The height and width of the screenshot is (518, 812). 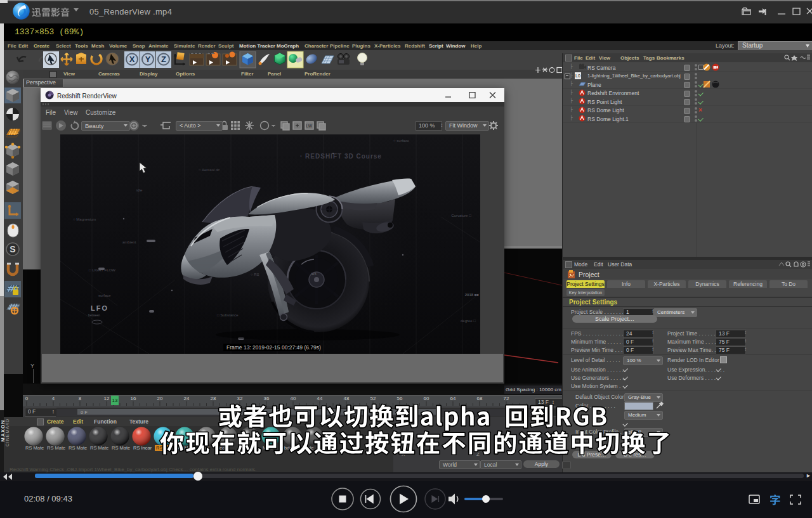 What do you see at coordinates (578, 76) in the screenshot?
I see `svg-text: L0` at bounding box center [578, 76].